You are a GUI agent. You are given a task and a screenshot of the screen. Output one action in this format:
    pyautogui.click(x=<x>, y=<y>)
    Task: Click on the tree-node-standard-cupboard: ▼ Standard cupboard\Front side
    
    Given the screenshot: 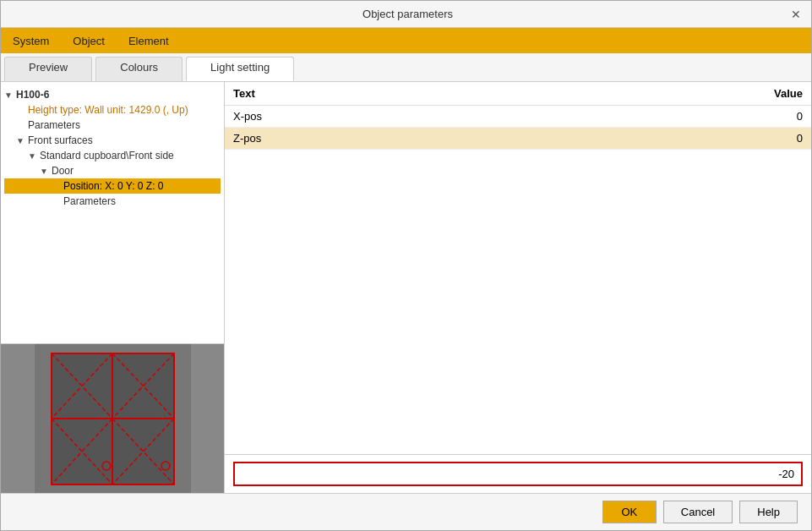 What is the action you would take?
    pyautogui.click(x=112, y=156)
    